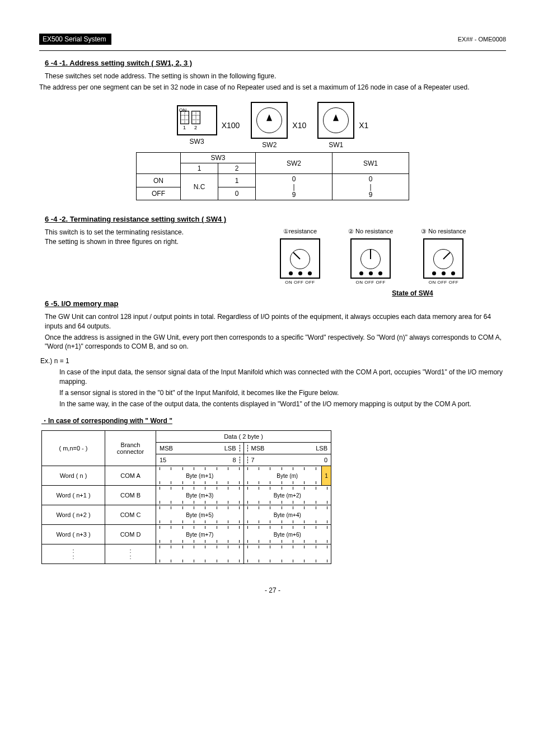 The height and width of the screenshot is (756, 534). Describe the element at coordinates (273, 125) in the screenshot. I see `sw-diagram: ON 1 2 SW3 X100 S` at that location.